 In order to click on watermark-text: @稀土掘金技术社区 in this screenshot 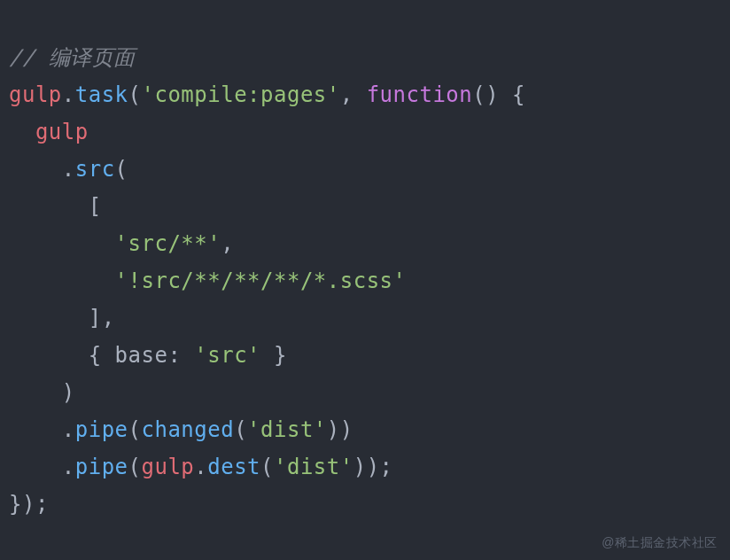, I will do `click(659, 542)`.